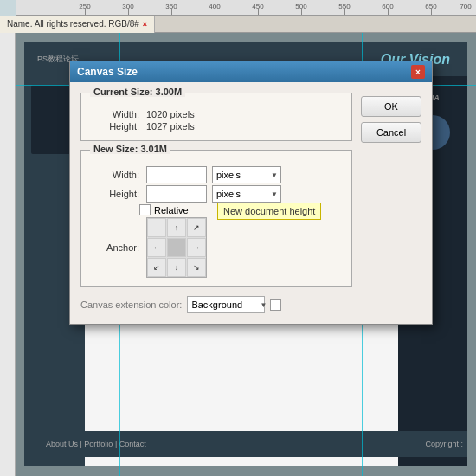 Image resolution: width=476 pixels, height=476 pixels. What do you see at coordinates (216, 194) in the screenshot?
I see `new-height-row: Height: 1030 pixels inches cm ▼` at bounding box center [216, 194].